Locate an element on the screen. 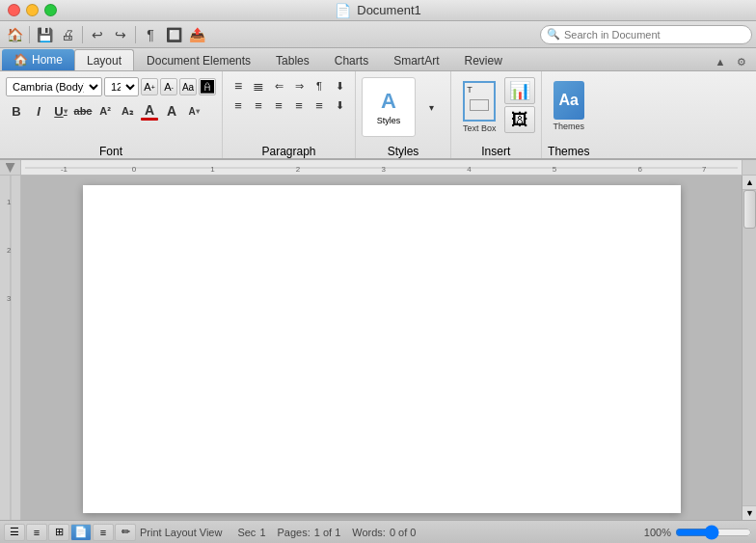 Image resolution: width=756 pixels, height=543 pixels. paragraph-marks-button: ¶ is located at coordinates (150, 35).